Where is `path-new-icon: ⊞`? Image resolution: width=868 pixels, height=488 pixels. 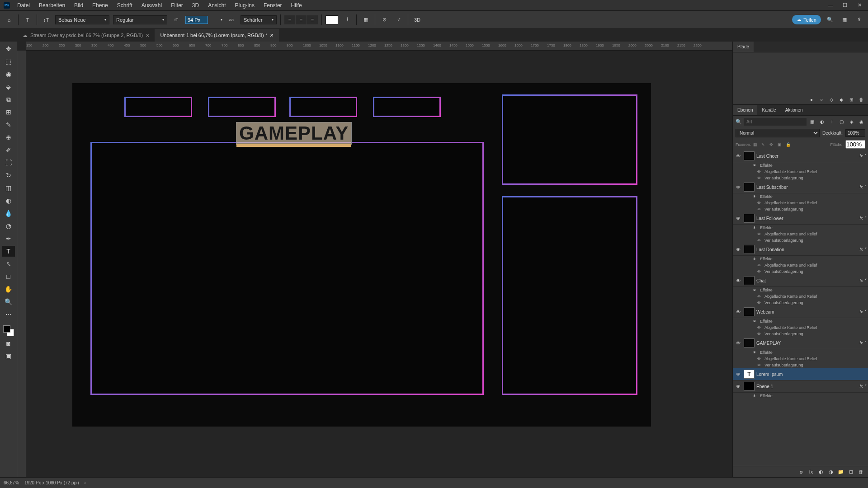 path-new-icon: ⊞ is located at coordinates (851, 99).